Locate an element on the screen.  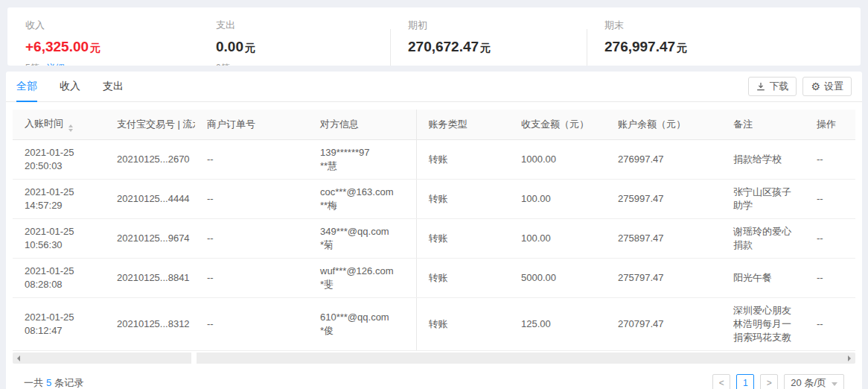
cell-counterparty: wuf***@126.com*斐 is located at coordinates (362, 279).